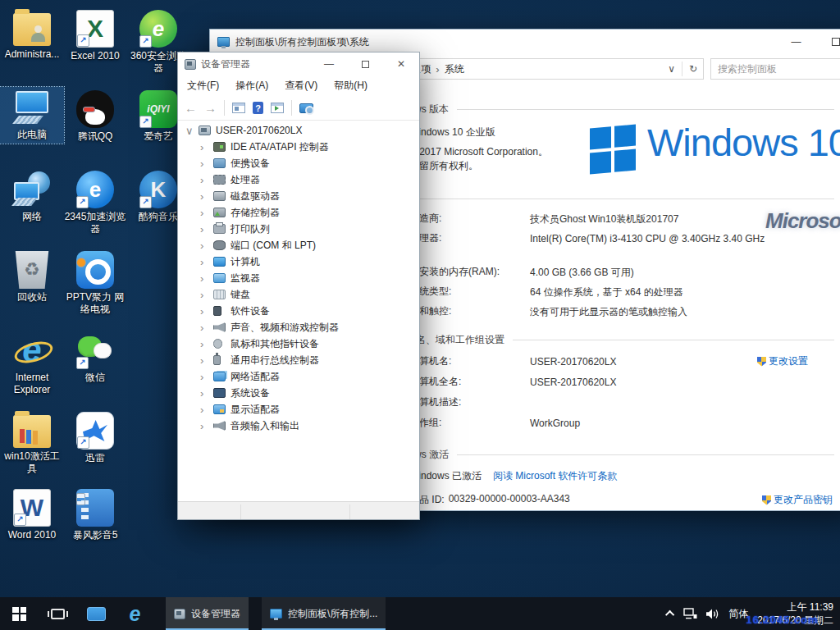 This screenshot has height=630, width=840. I want to click on 2345-browser-icon: e, so click(95, 189).